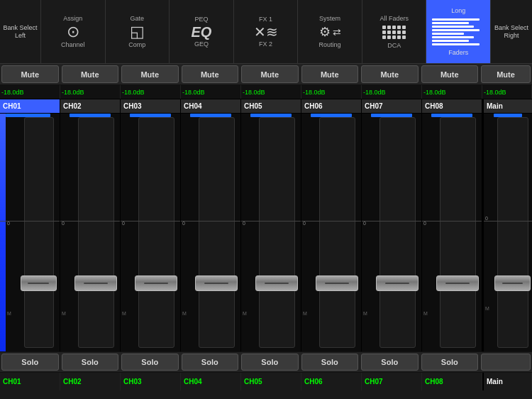 This screenshot has height=399, width=532. What do you see at coordinates (277, 233) in the screenshot?
I see `fader-rail-ch05` at bounding box center [277, 233].